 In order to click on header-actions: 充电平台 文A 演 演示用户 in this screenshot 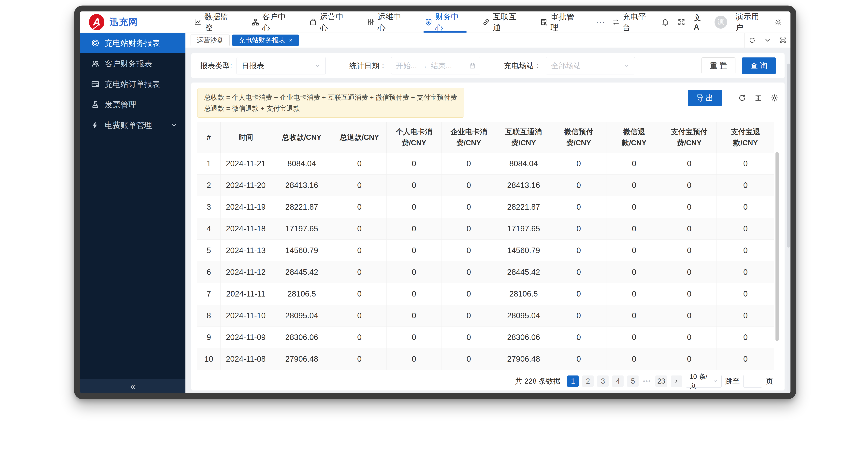, I will do `click(701, 22)`.